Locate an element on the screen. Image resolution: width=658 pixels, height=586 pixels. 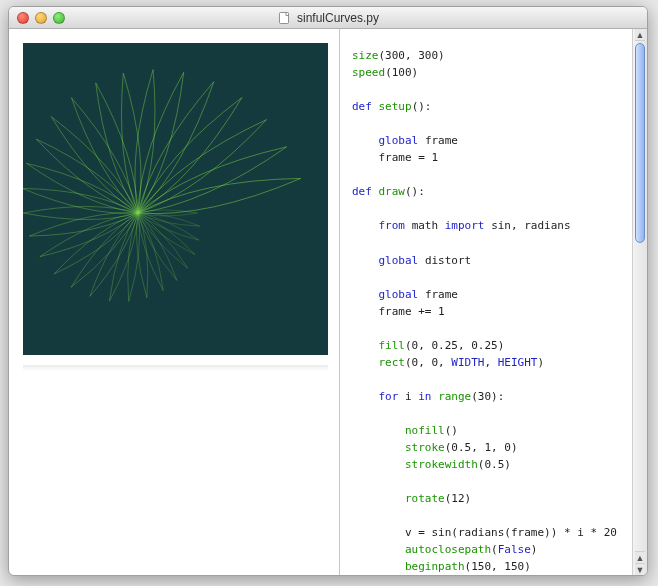
zoom-icon is located at coordinates (59, 18).